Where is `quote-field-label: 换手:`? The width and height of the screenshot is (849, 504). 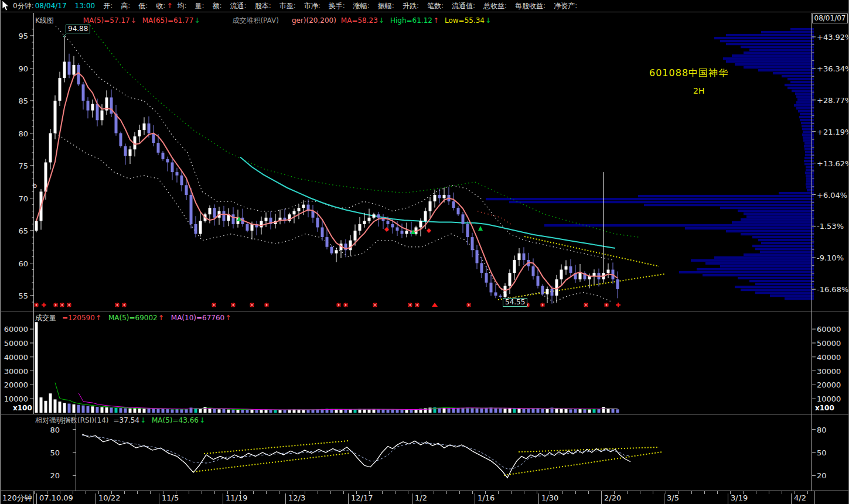
quote-field-label: 换手: is located at coordinates (337, 6).